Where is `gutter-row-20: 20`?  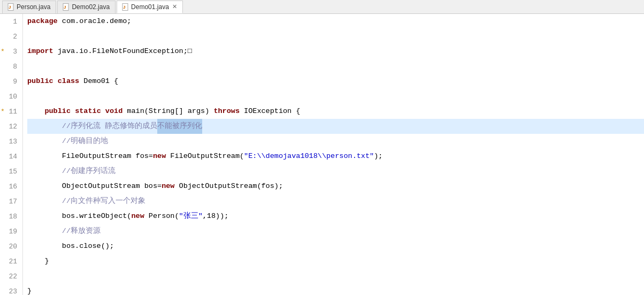 gutter-row-20: 20 is located at coordinates (10, 246).